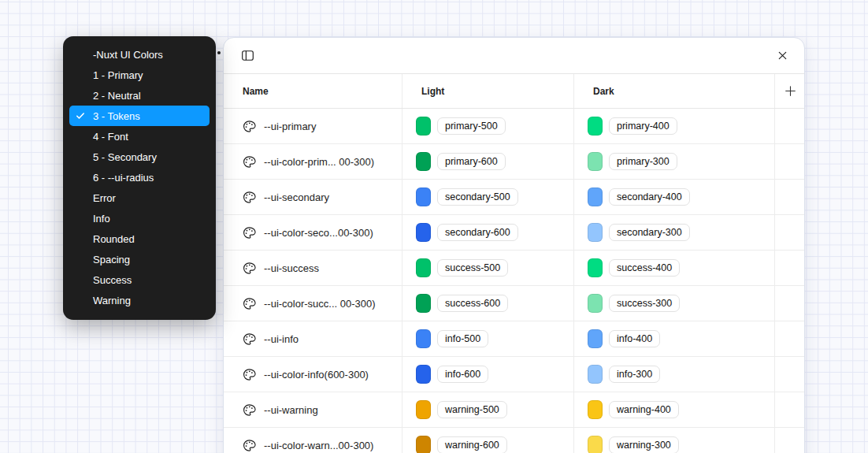 This screenshot has height=453, width=868. I want to click on dark-value-cell: success-400, so click(674, 268).